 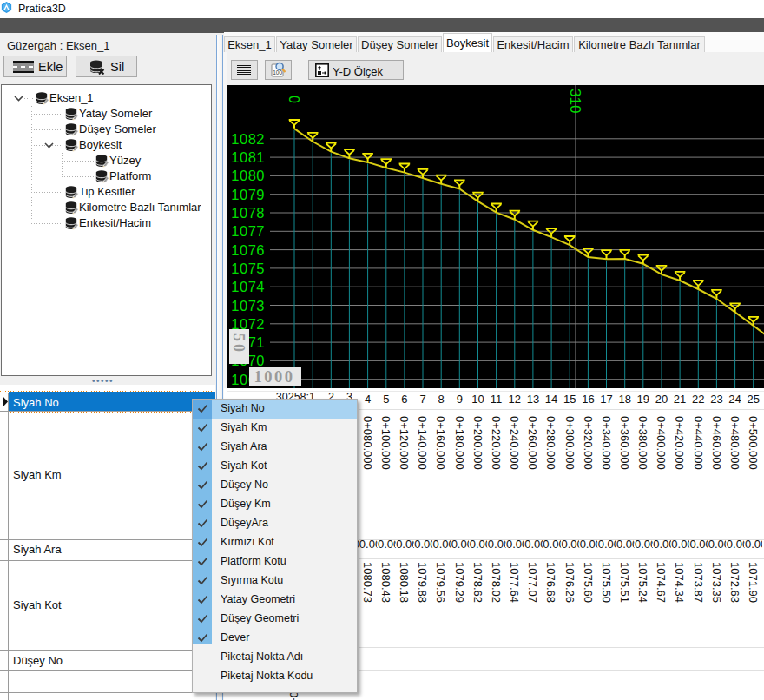 What do you see at coordinates (248, 250) in the screenshot?
I see `svg-text: 1076` at bounding box center [248, 250].